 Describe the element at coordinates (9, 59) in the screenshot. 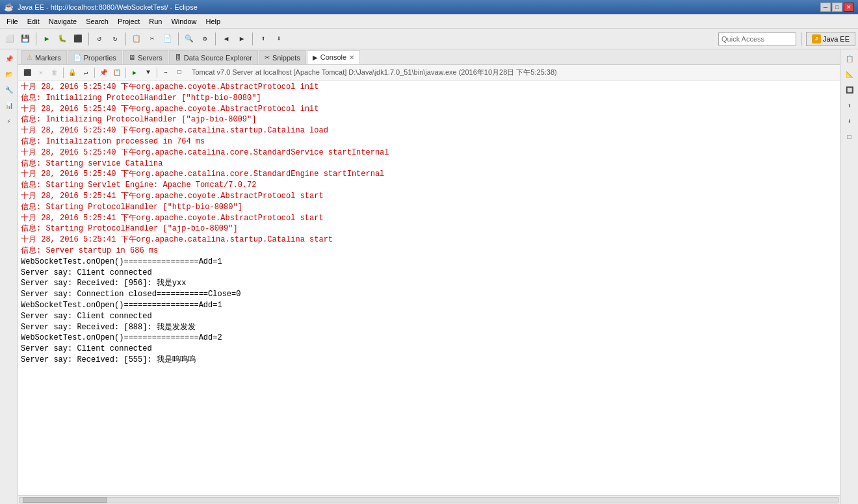

I see `sidebar-icon-1: 📌` at that location.